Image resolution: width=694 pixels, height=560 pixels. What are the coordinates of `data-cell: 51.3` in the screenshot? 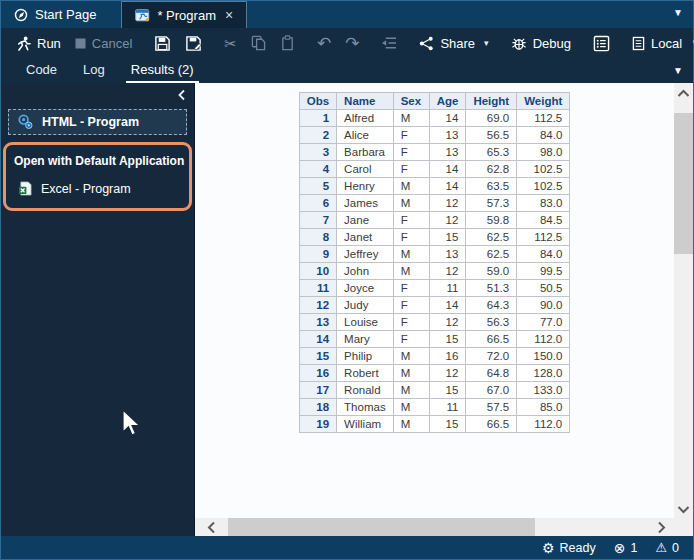 It's located at (492, 288).